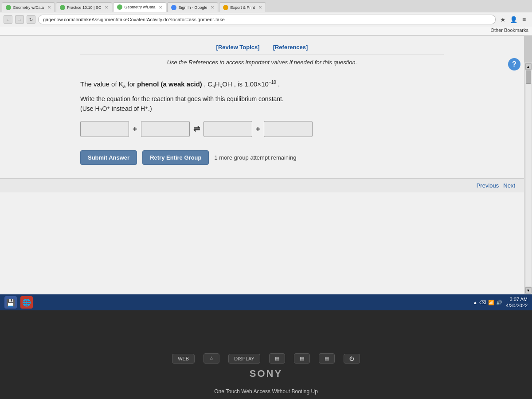 This screenshot has width=532, height=399. I want to click on scroll-track, so click(528, 178).